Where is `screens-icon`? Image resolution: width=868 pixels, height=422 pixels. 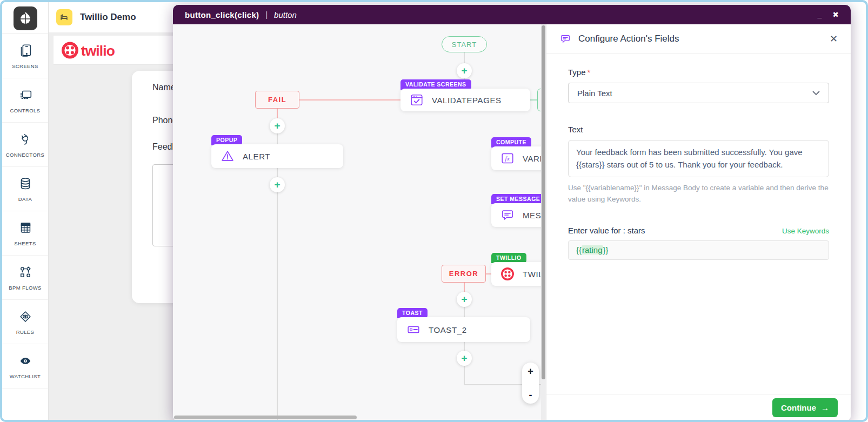
screens-icon is located at coordinates (25, 51).